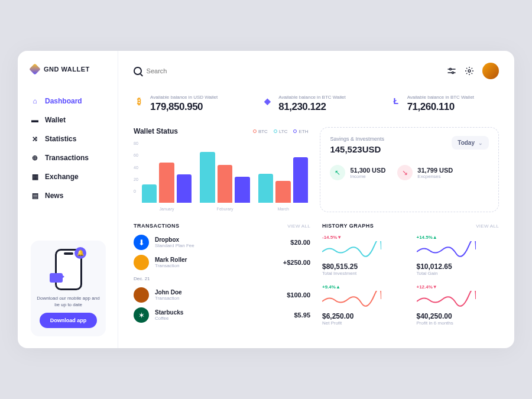 The width and height of the screenshot is (532, 399). Describe the element at coordinates (35, 158) in the screenshot. I see `globe-icon: ⊕` at that location.